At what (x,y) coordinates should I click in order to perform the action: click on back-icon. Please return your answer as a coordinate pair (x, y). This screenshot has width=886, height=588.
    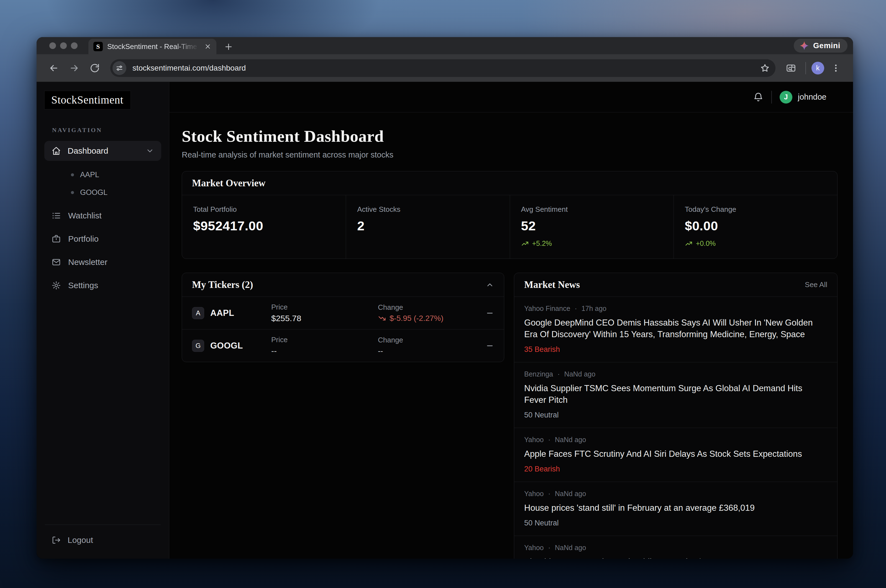
    Looking at the image, I should click on (54, 68).